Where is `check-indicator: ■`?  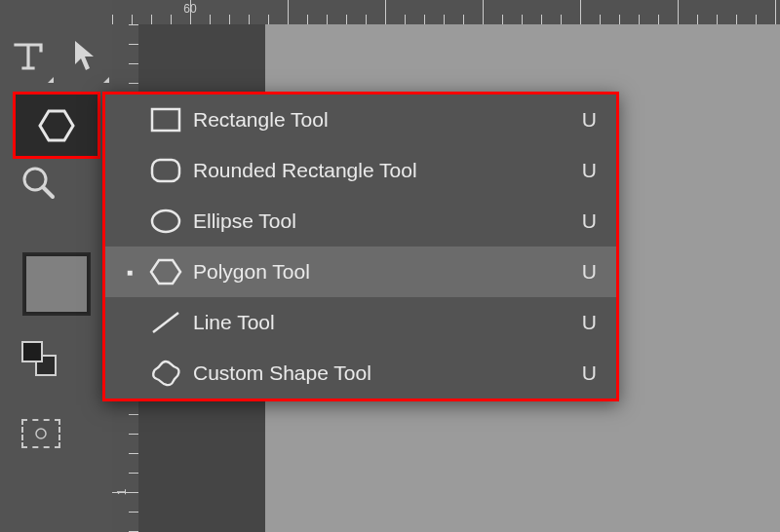
check-indicator: ■ is located at coordinates (130, 273).